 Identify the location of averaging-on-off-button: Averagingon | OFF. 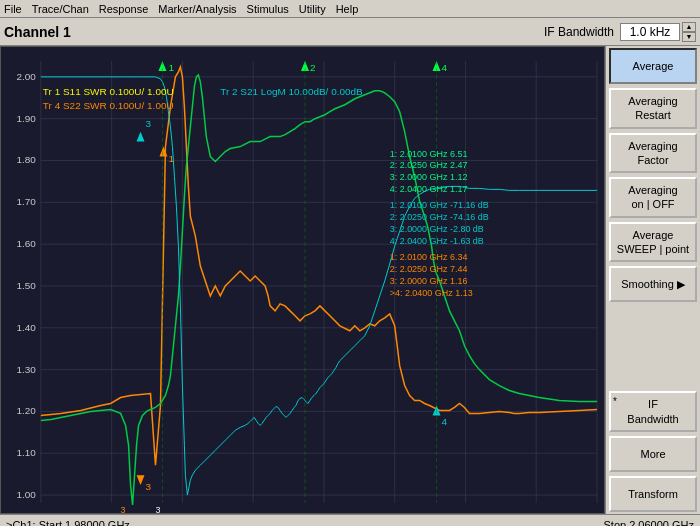
(653, 198).